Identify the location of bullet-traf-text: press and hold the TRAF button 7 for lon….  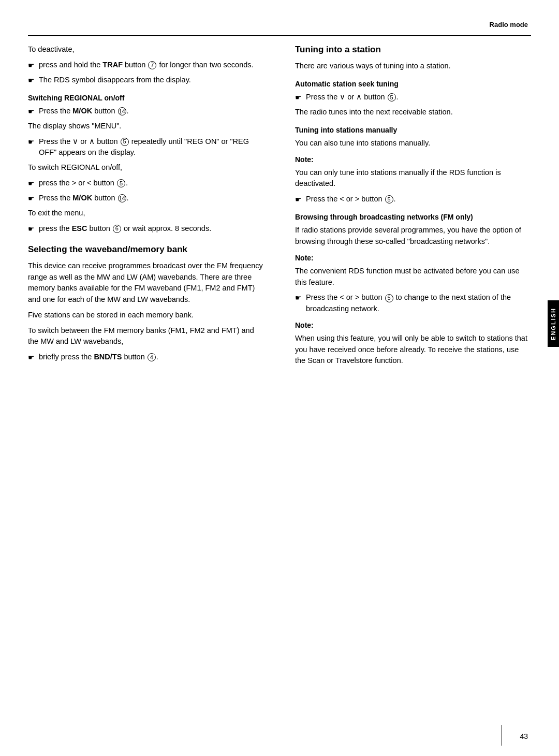
(151, 65).